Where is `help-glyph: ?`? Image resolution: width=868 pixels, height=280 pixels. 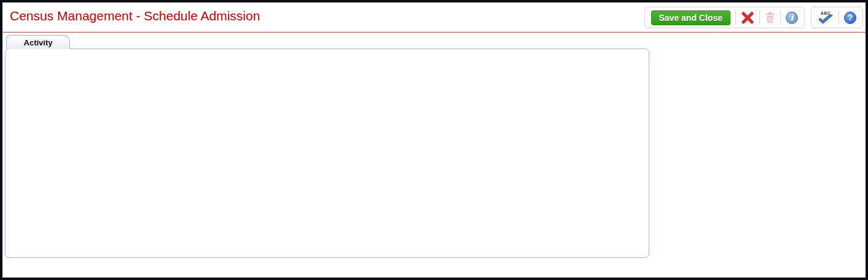 help-glyph: ? is located at coordinates (850, 17).